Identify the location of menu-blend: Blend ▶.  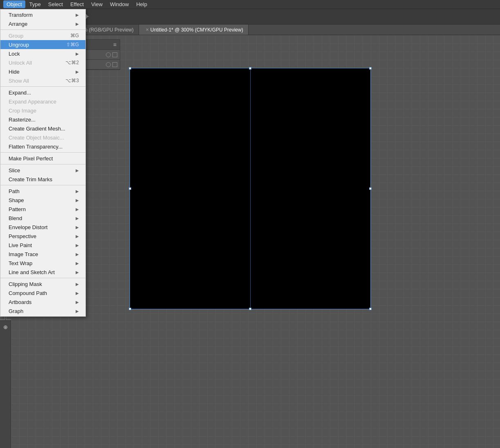
(43, 218).